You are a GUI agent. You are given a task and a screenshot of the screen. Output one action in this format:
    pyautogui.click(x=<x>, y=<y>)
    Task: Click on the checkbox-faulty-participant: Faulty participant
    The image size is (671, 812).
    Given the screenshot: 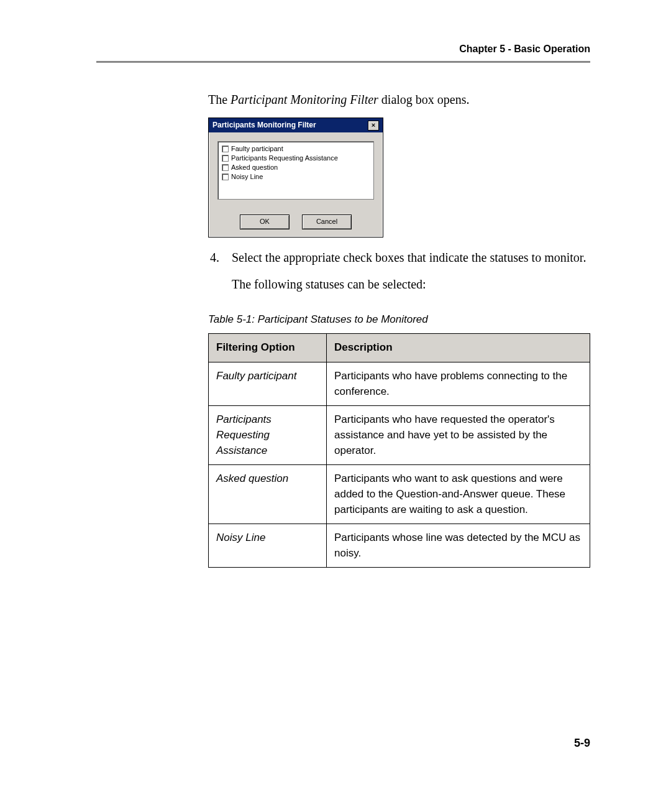 What is the action you would take?
    pyautogui.click(x=296, y=149)
    